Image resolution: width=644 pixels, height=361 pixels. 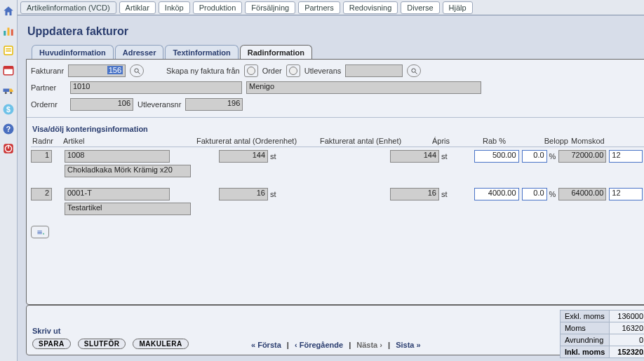 I want to click on total-inkl-value: 152320.00, so click(x=627, y=352).